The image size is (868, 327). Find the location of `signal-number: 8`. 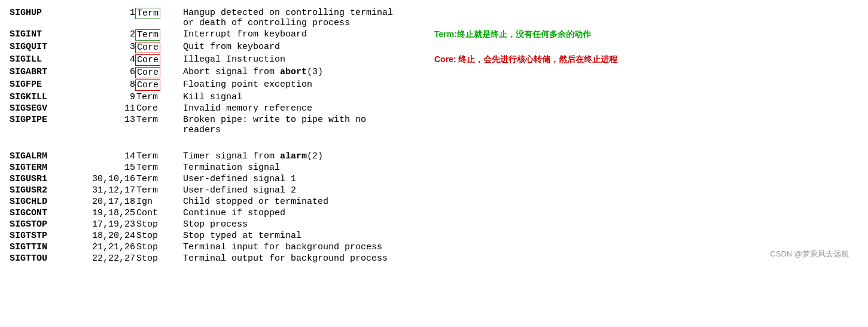

signal-number: 8 is located at coordinates (108, 85).